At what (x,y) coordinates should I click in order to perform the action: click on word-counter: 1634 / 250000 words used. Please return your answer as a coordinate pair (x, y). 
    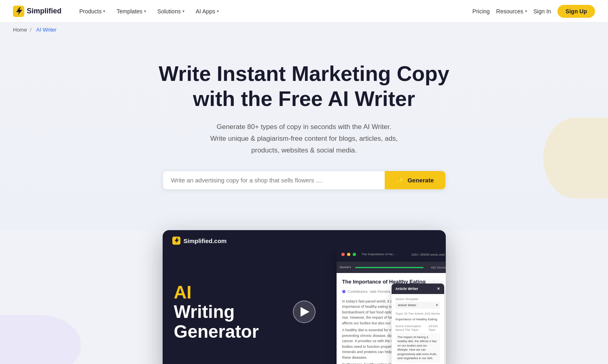
    Looking at the image, I should click on (428, 255).